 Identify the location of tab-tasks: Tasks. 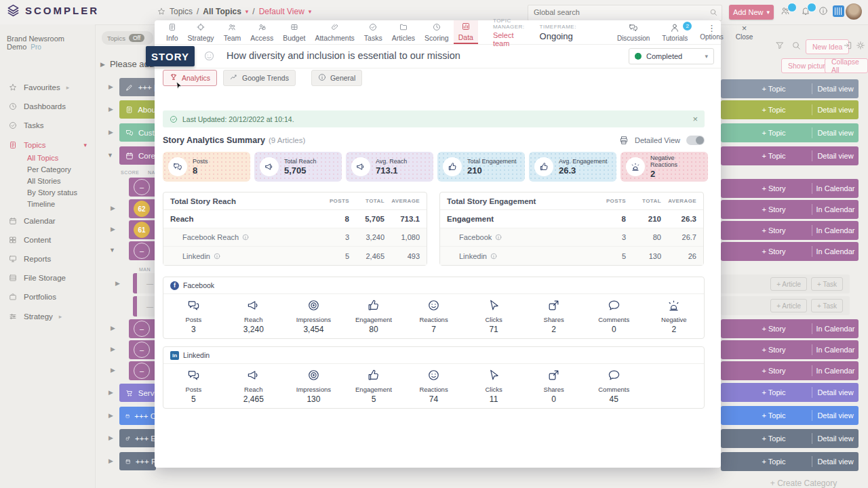
(373, 33).